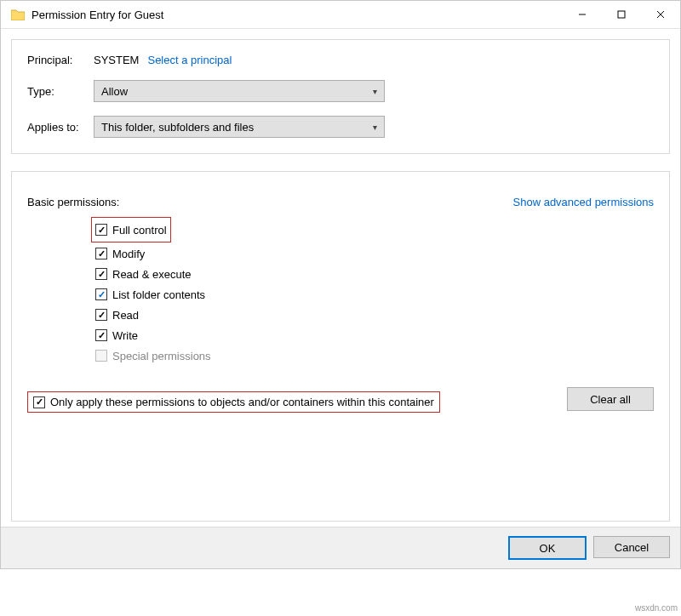 This screenshot has width=681, height=616. What do you see at coordinates (340, 548) in the screenshot?
I see `dialog-footer: OK Cancel` at bounding box center [340, 548].